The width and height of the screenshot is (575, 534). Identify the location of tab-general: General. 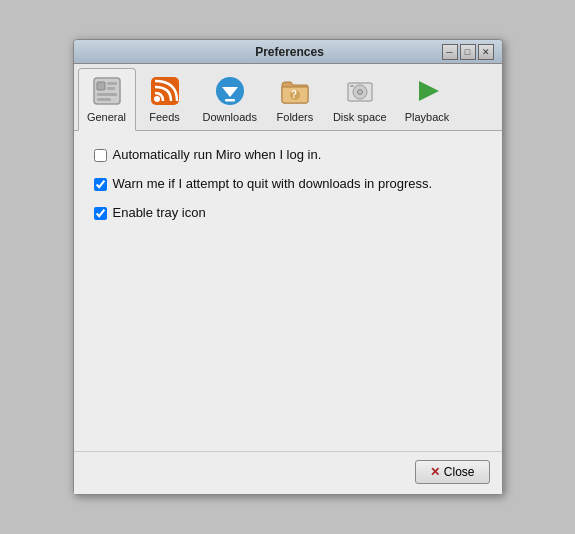
(107, 100).